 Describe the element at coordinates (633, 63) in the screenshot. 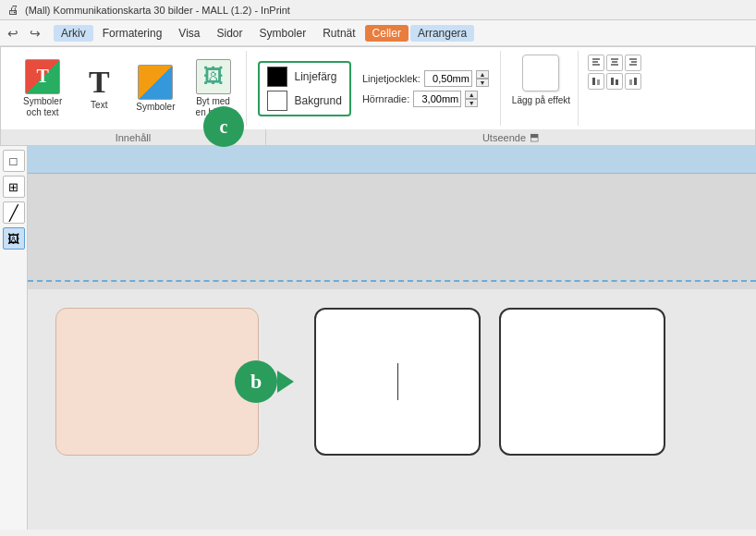

I see `align-right-top-icon` at that location.